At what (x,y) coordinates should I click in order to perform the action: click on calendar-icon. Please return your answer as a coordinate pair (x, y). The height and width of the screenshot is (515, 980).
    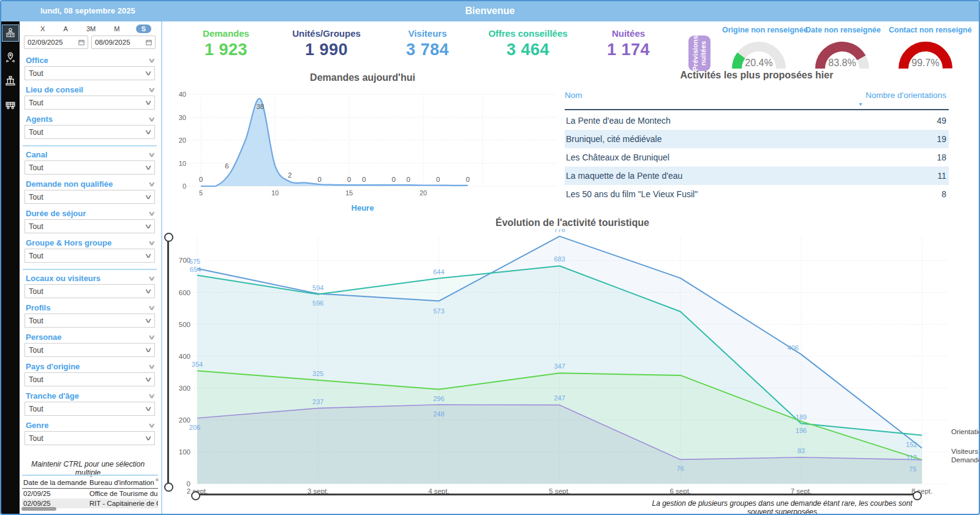
    Looking at the image, I should click on (81, 42).